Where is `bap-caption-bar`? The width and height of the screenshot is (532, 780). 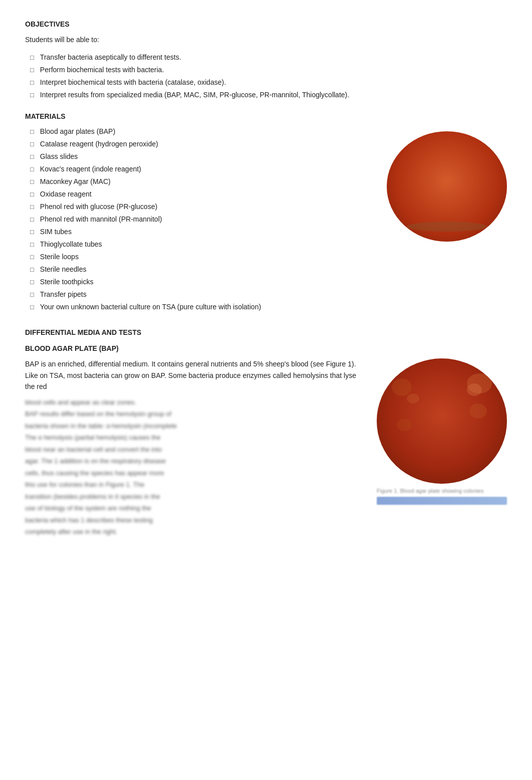
bap-caption-bar is located at coordinates (442, 501).